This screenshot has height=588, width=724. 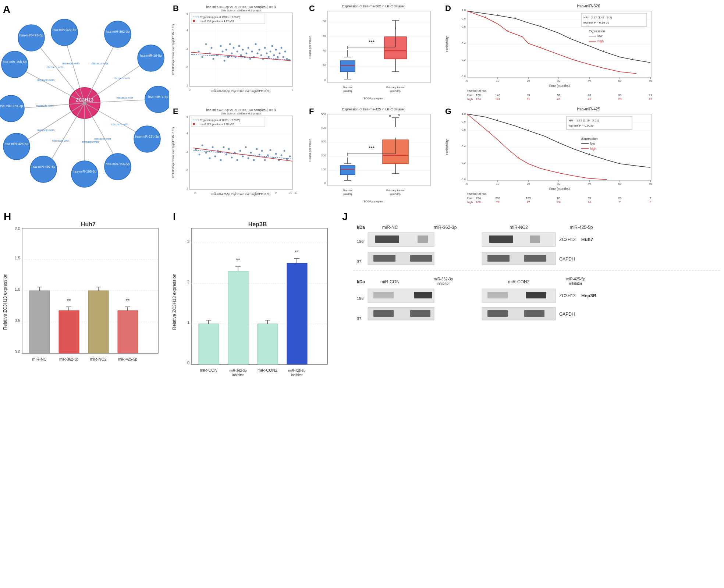 What do you see at coordinates (620, 95) in the screenshot?
I see `svg-text: 30` at bounding box center [620, 95].